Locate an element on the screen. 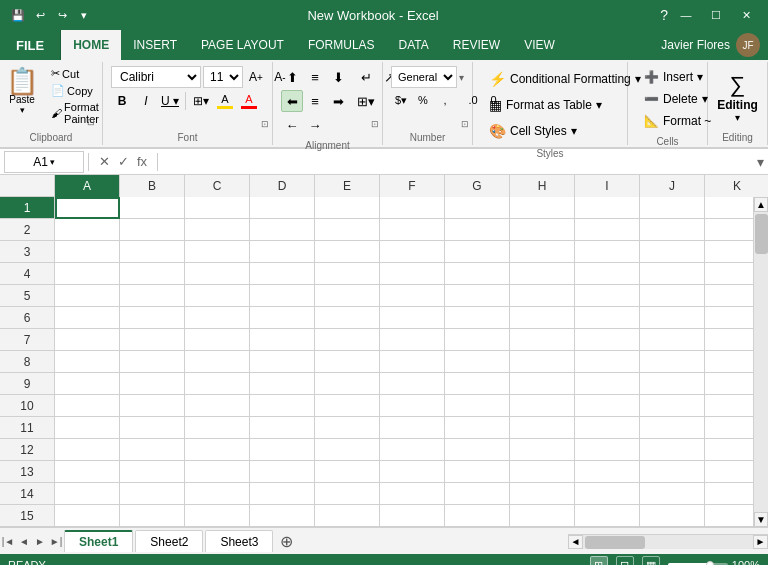 This screenshot has height=565, width=768. col-header-G: G is located at coordinates (478, 186).